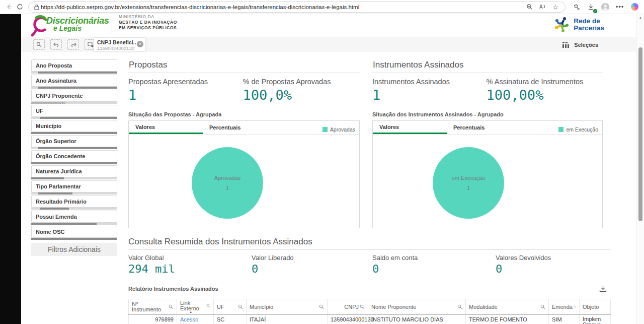 The image size is (644, 324). I want to click on cell-objeto: Implem Craque, so click(595, 319).